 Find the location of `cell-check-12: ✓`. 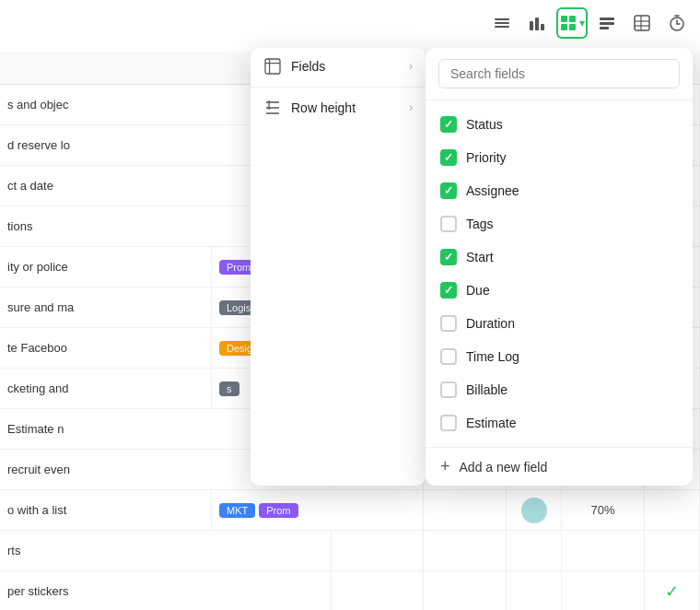

cell-check-12: ✓ is located at coordinates (672, 591).